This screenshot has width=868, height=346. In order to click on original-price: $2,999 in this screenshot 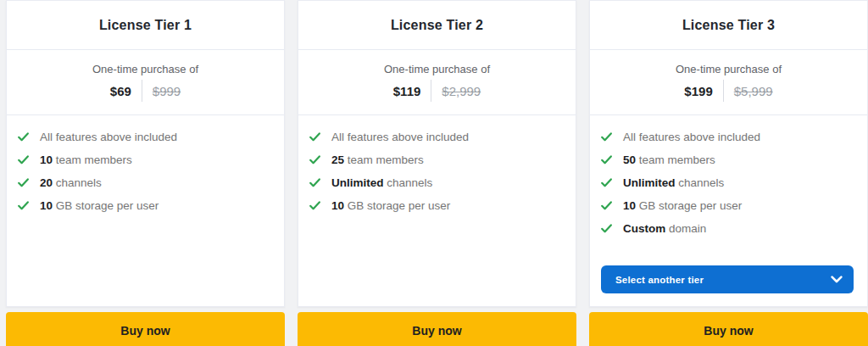, I will do `click(461, 92)`.